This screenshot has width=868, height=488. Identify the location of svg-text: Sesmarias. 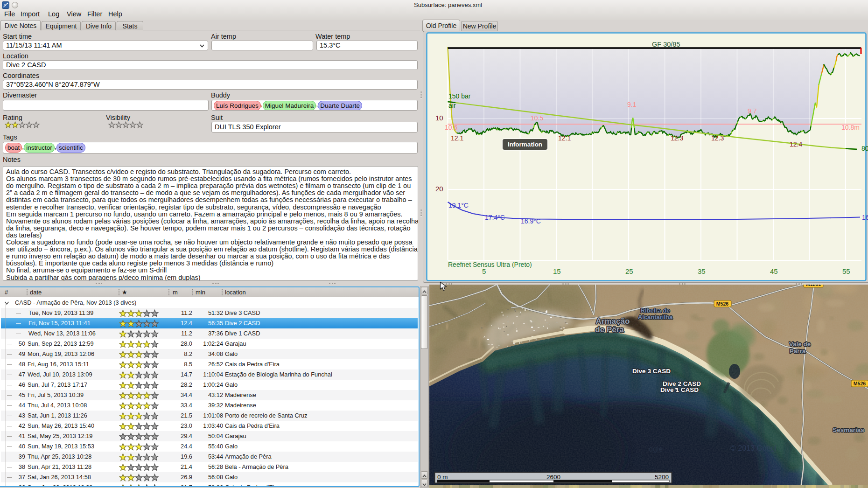
(848, 430).